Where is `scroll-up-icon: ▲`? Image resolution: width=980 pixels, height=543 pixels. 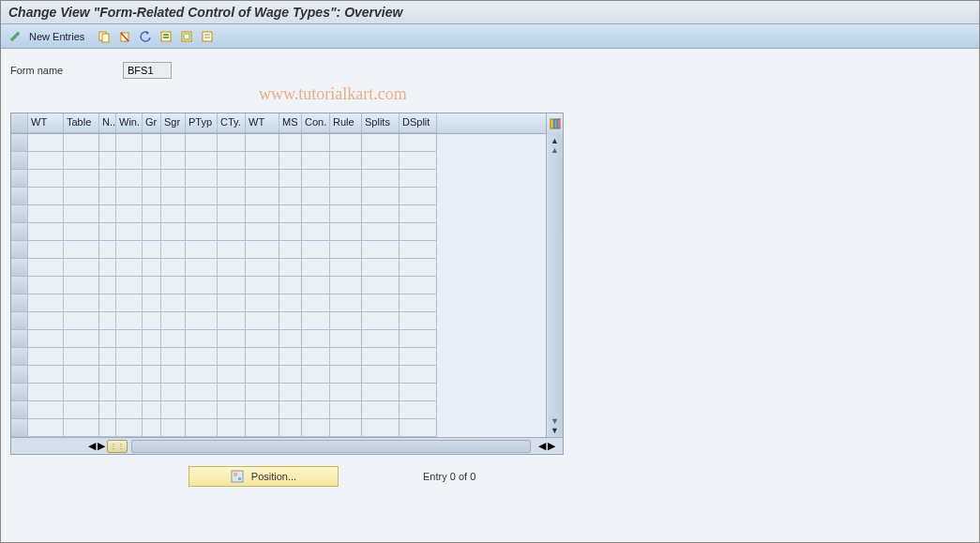
scroll-up-icon: ▲ is located at coordinates (555, 141).